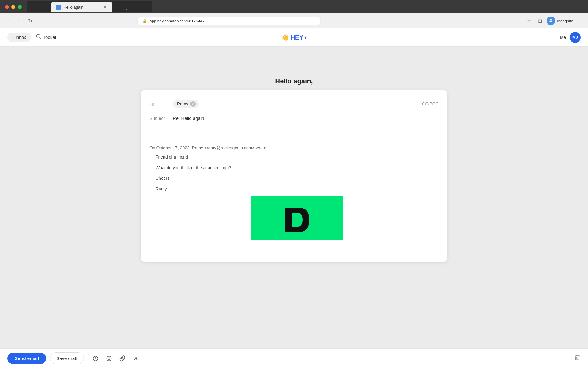  I want to click on save-draft-button: Save draft, so click(67, 358).